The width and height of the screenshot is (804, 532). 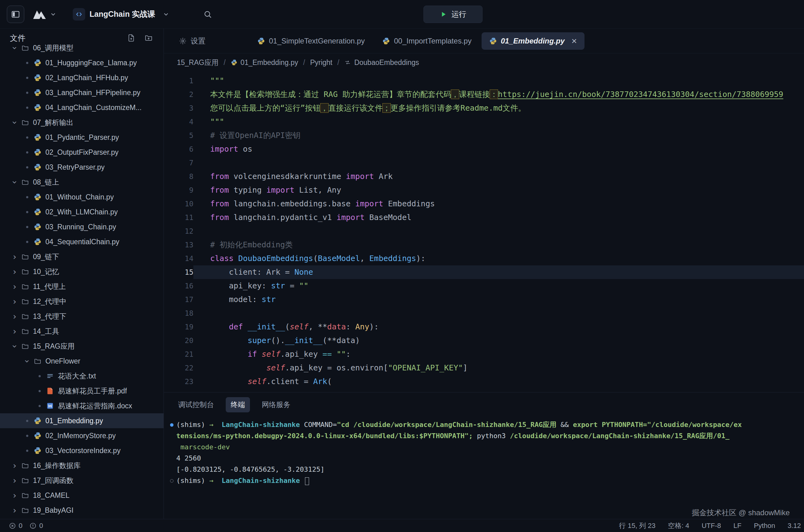 I want to click on code-line: 2本文件是【检索增强生成：通过 RAG 助力鲜花运营】章节的配套代码，课程链接：…, so click(x=484, y=94).